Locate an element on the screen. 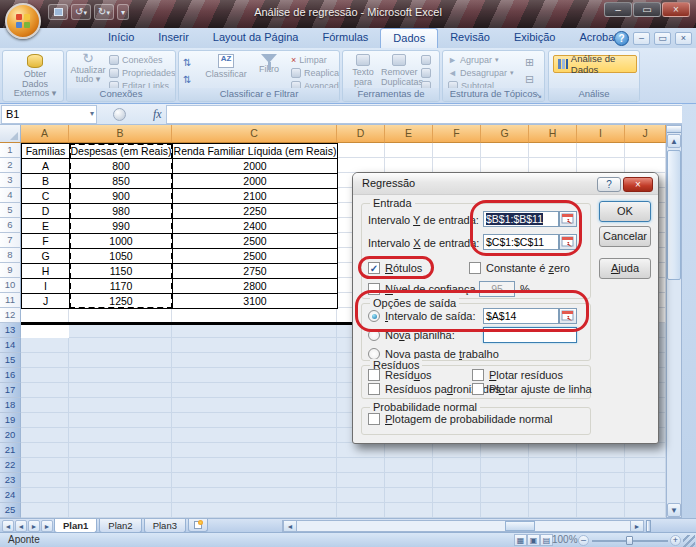 This screenshot has height=547, width=696. residual-plots-checkbox is located at coordinates (478, 375).